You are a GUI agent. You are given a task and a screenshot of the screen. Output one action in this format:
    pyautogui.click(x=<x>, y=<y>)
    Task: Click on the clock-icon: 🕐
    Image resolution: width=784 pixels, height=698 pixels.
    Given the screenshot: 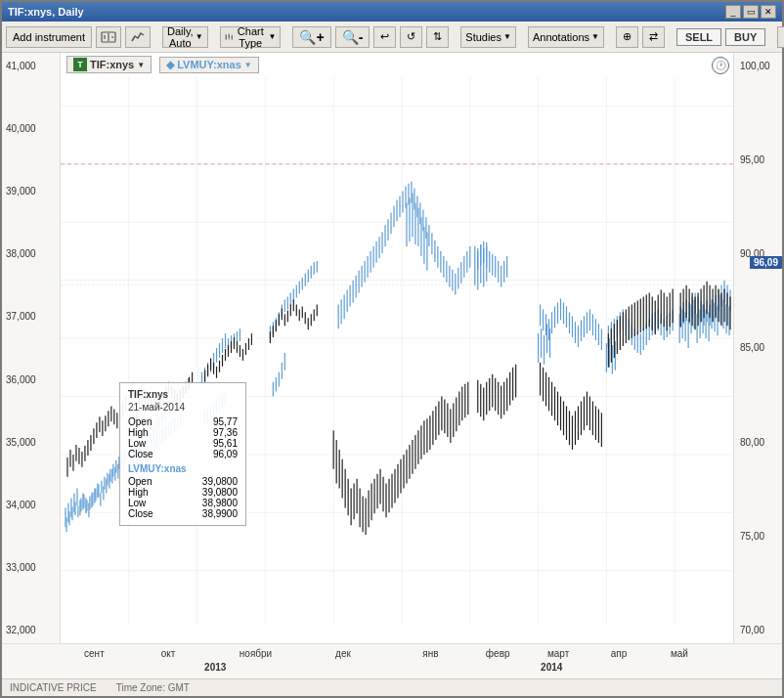 What is the action you would take?
    pyautogui.click(x=720, y=65)
    